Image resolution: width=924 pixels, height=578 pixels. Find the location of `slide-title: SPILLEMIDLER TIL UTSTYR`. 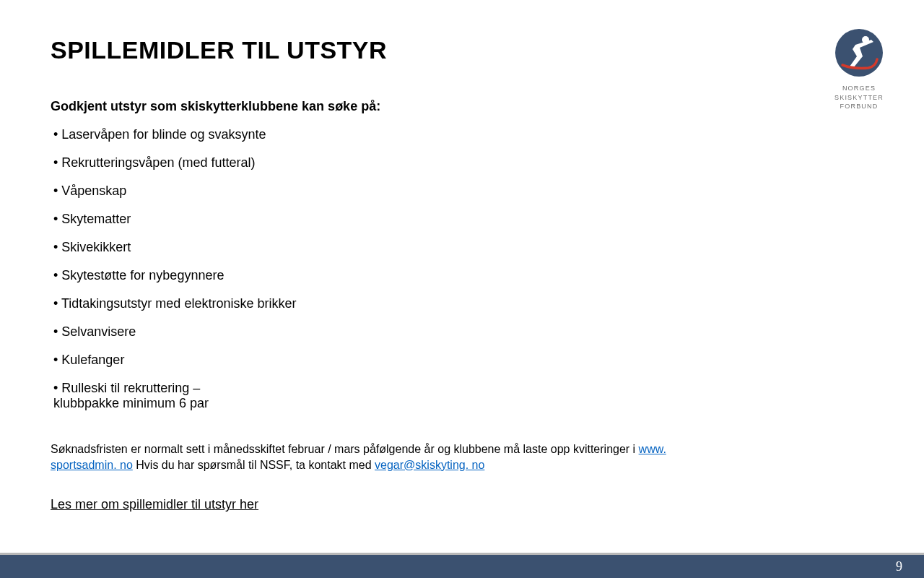

slide-title: SPILLEMIDLER TIL UTSTYR is located at coordinates (379, 51).